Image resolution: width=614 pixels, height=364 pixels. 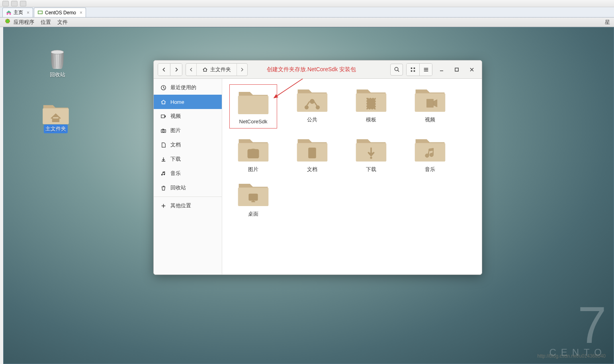 What do you see at coordinates (56, 129) in the screenshot?
I see `icon-label: 主文件夹` at bounding box center [56, 129].